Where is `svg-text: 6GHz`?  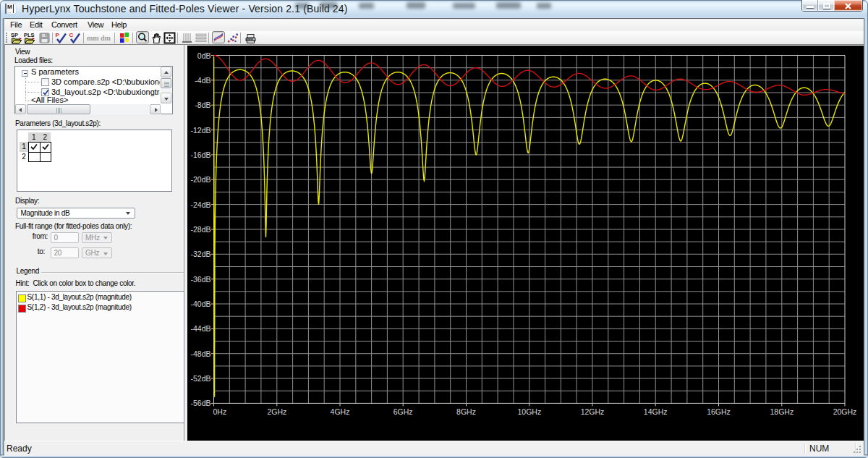 svg-text: 6GHz is located at coordinates (404, 412).